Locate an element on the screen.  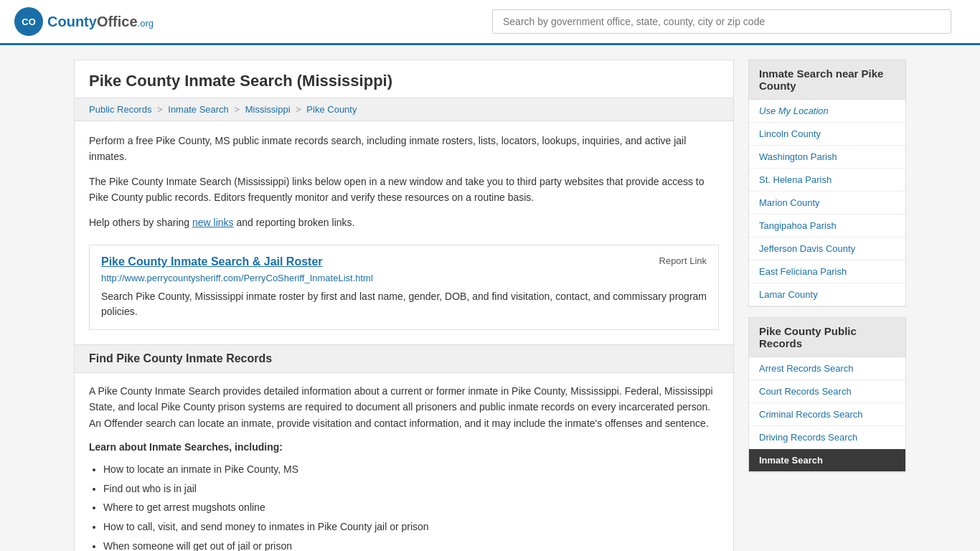
bullet-item: How to locate an inmate in Pike County, … is located at coordinates (411, 469).